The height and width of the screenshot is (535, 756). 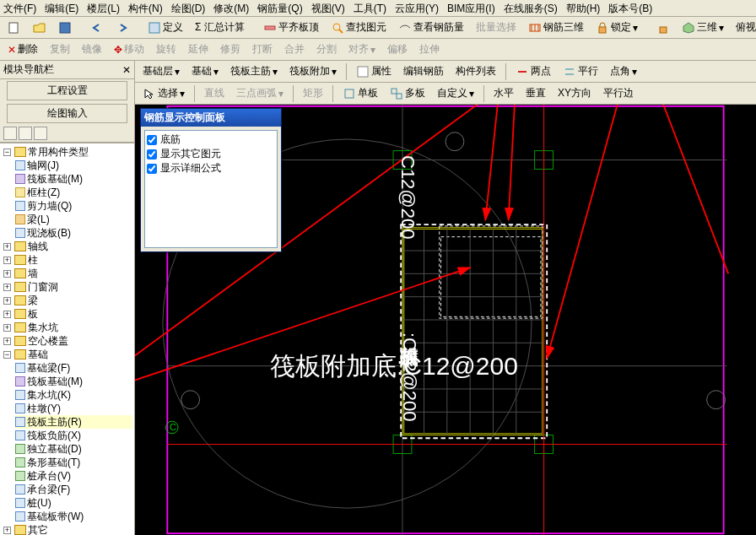 What do you see at coordinates (211, 118) in the screenshot?
I see `panel-title: 钢筋显示控制面板` at bounding box center [211, 118].